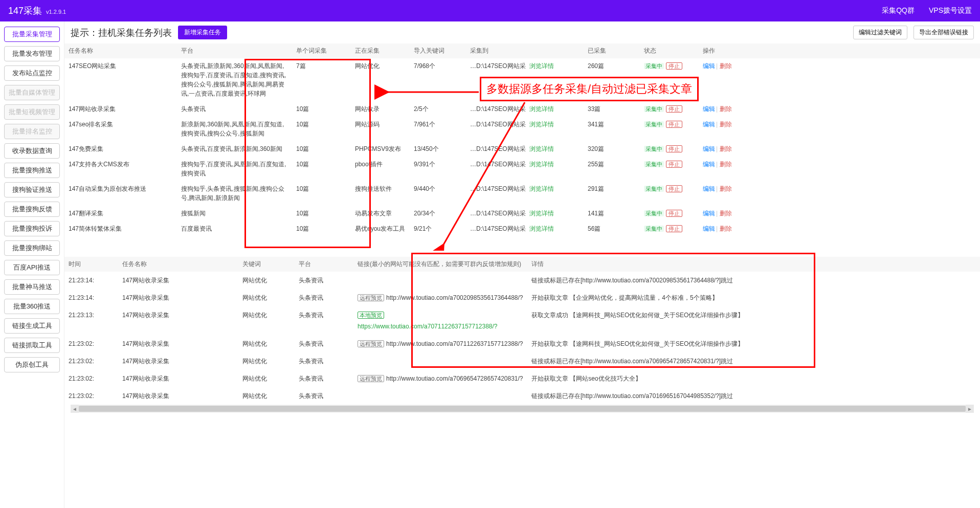 This screenshot has width=980, height=508. What do you see at coordinates (32, 190) in the screenshot?
I see `sidebar-item-8: 搜狗验证推送` at bounding box center [32, 190].